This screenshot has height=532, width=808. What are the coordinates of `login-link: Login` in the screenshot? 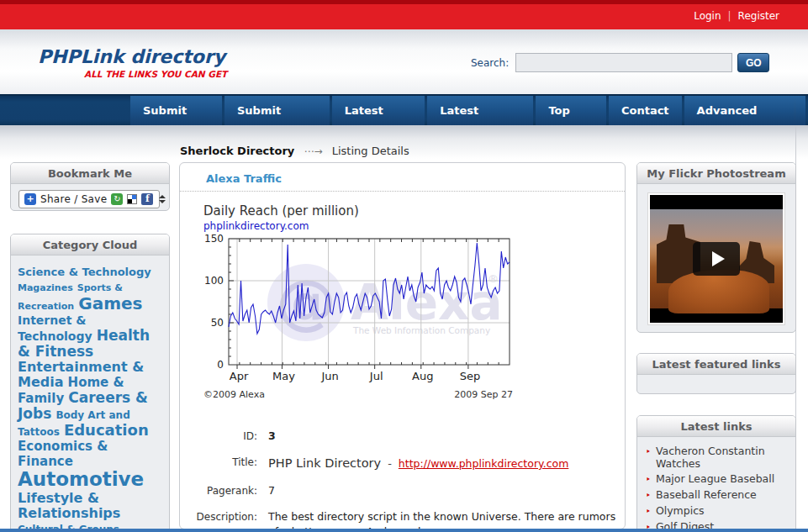 It's located at (707, 16).